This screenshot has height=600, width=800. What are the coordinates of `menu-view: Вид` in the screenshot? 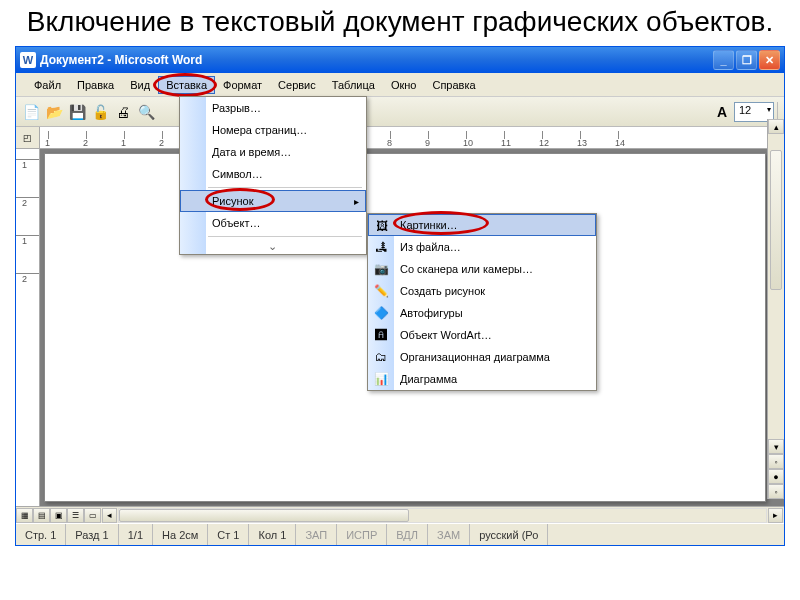 It's located at (140, 85).